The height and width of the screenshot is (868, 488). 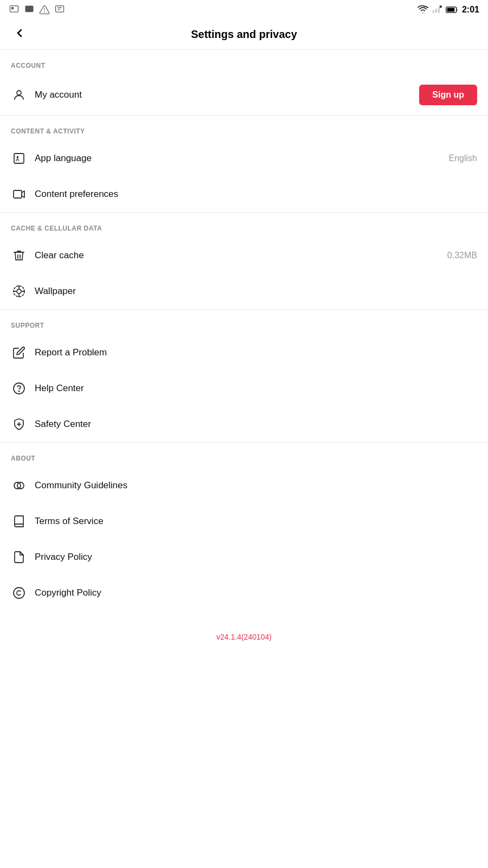 What do you see at coordinates (19, 256) in the screenshot?
I see `trash-icon` at bounding box center [19, 256].